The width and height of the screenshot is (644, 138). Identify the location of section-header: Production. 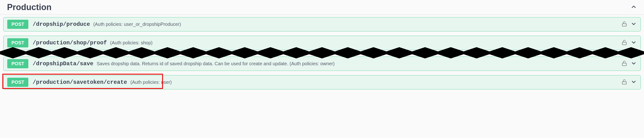
(322, 8).